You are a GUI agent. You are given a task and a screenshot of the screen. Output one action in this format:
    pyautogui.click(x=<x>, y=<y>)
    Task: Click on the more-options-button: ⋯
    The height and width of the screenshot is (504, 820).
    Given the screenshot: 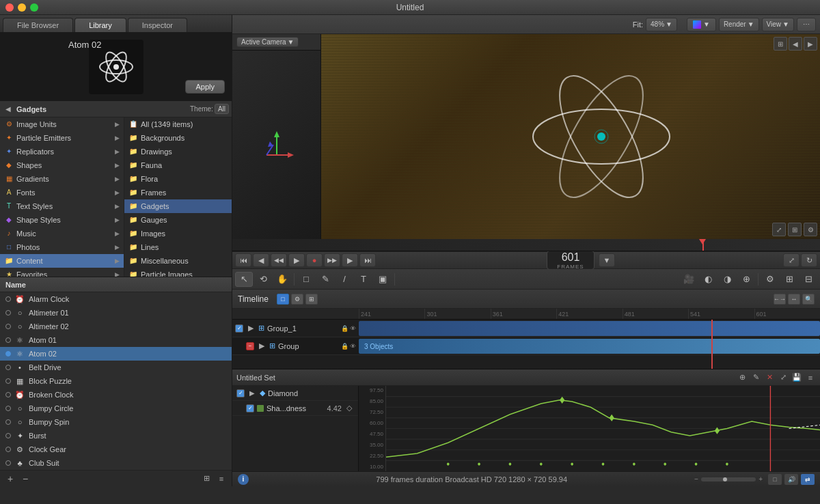 What is the action you would take?
    pyautogui.click(x=806, y=25)
    